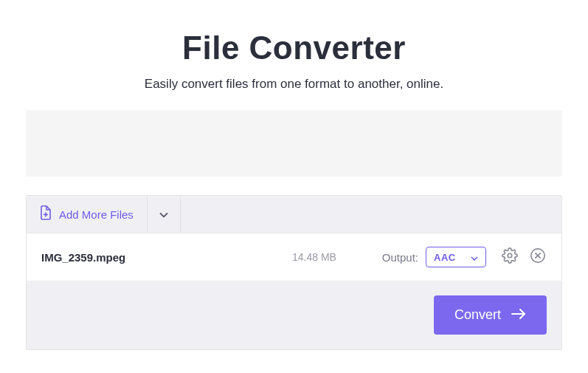  I want to click on file-size: 14.48 MB, so click(325, 257).